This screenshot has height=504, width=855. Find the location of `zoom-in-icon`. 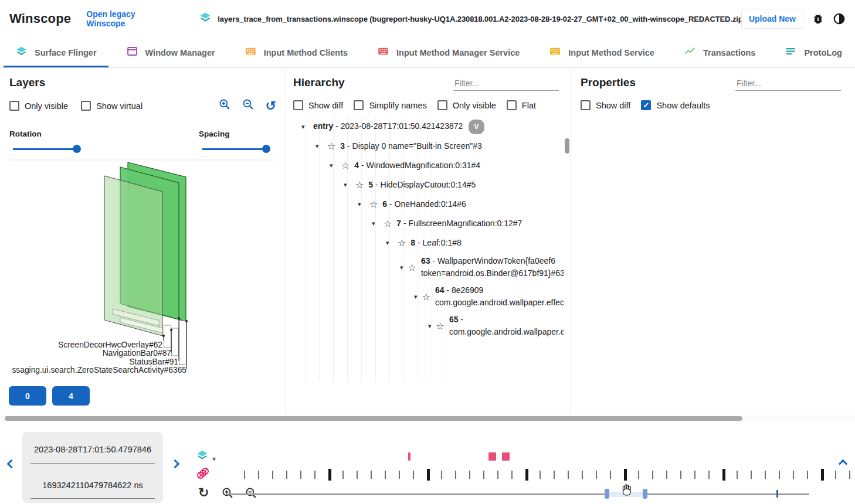

zoom-in-icon is located at coordinates (225, 105).